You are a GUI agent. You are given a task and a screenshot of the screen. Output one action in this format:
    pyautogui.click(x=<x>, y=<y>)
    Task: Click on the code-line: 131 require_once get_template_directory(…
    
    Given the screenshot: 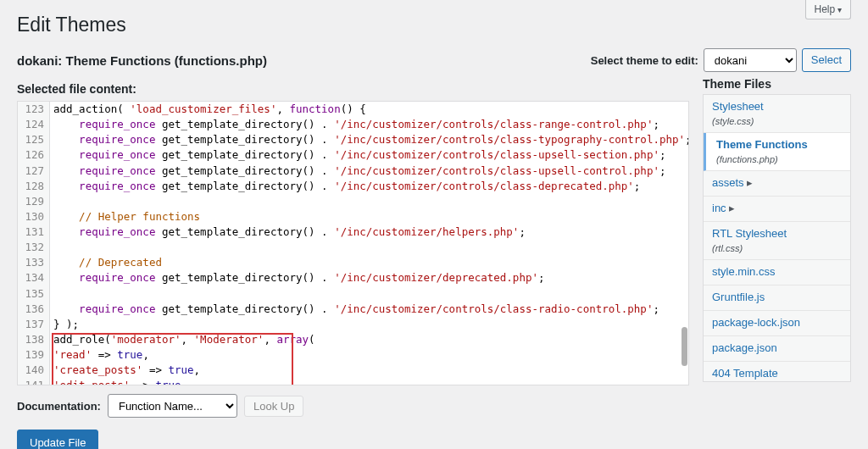 What is the action you would take?
    pyautogui.click(x=353, y=232)
    